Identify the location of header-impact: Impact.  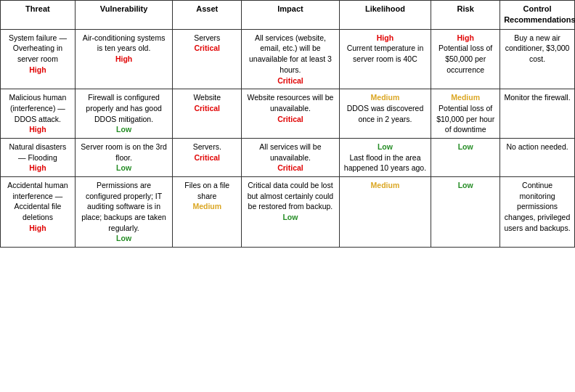
(290, 15).